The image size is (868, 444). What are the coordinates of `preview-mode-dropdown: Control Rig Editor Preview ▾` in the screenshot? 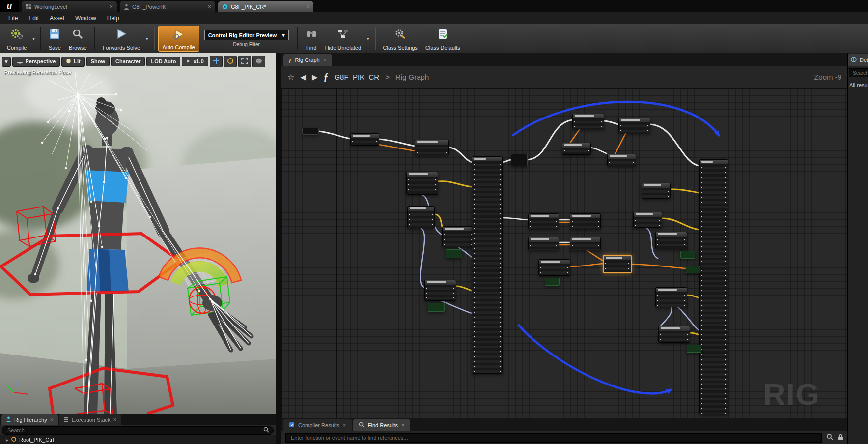 It's located at (247, 35).